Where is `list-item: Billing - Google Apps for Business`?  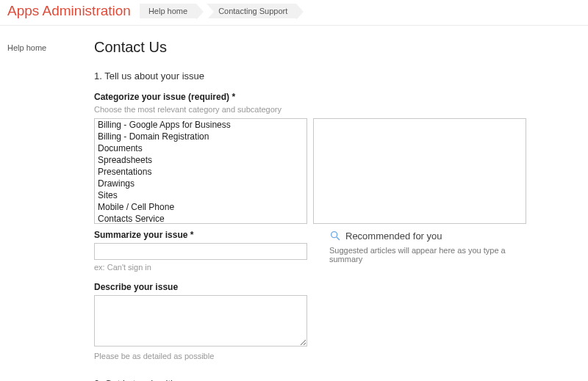
list-item: Billing - Google Apps for Business is located at coordinates (201, 125).